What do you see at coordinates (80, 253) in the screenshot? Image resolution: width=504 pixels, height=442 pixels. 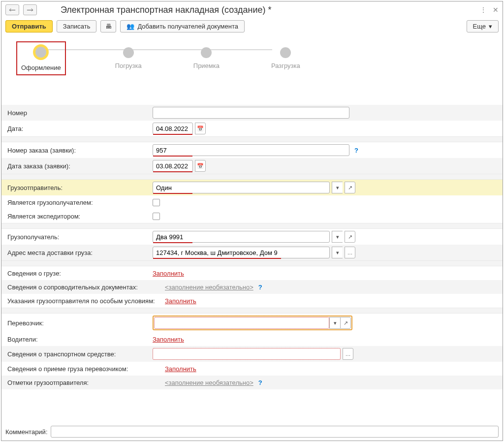 I see `delivery-addr-label: Адрес места доставки груза:` at bounding box center [80, 253].